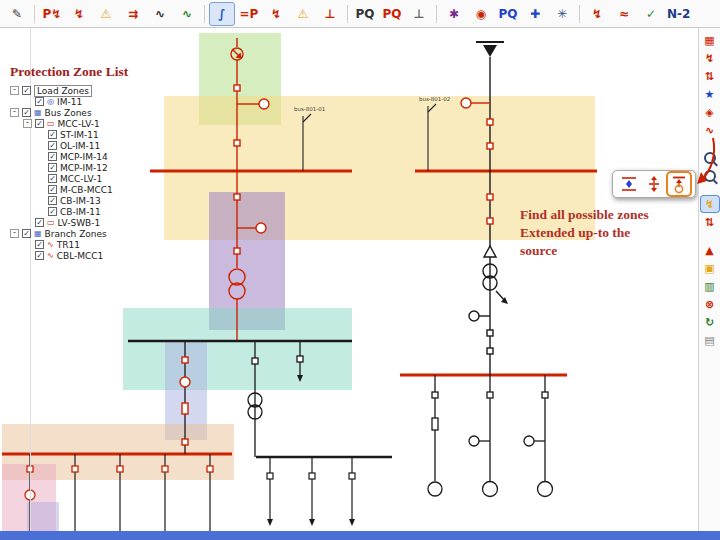 The image size is (720, 540). I want to click on device-duty-icon: ⇉, so click(133, 14).